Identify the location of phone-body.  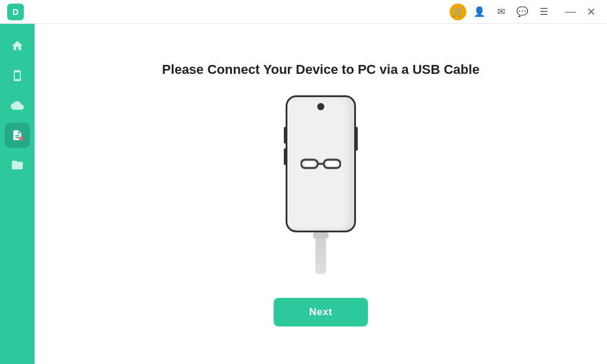
(321, 164).